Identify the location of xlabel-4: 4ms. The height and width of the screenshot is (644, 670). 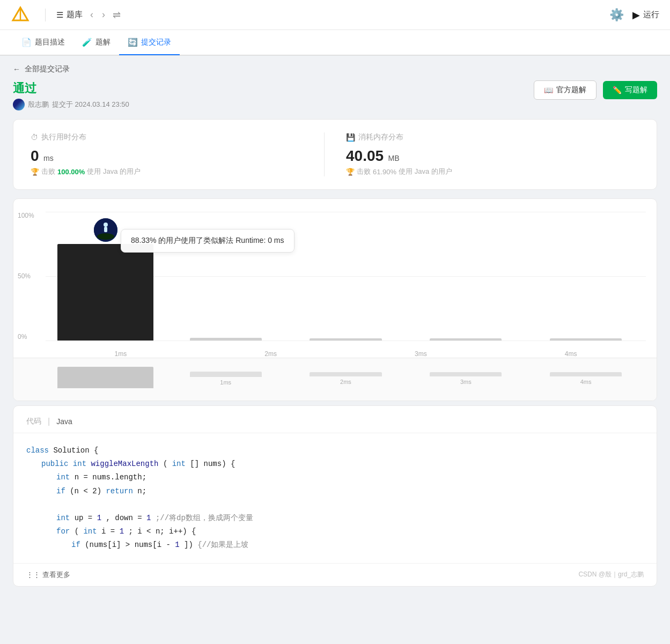
(571, 354).